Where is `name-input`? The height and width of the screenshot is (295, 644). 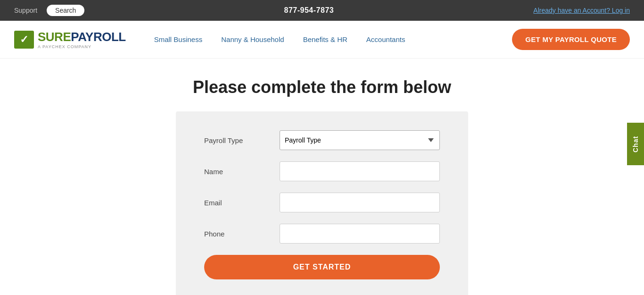 name-input is located at coordinates (360, 171).